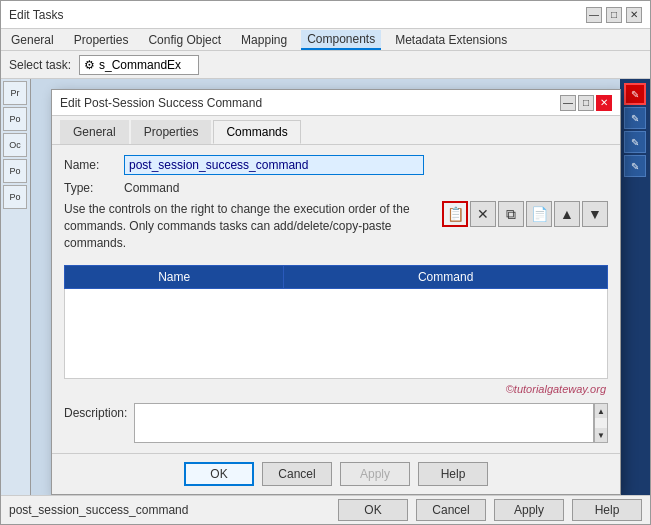  Describe the element at coordinates (336, 474) in the screenshot. I see `dialog-actions: OK Cancel Apply Help` at that location.